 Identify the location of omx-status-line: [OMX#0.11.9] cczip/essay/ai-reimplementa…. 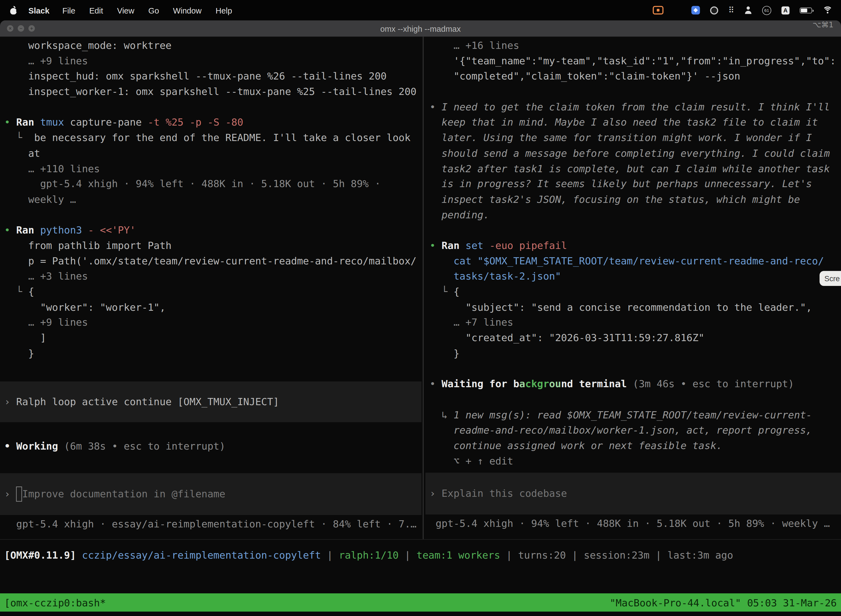
(369, 556).